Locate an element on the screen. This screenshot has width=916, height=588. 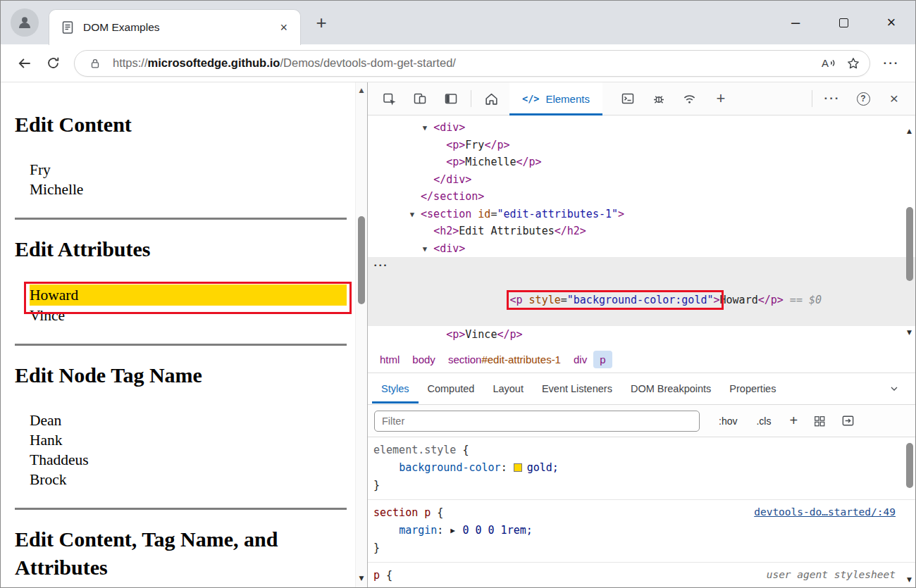
help-icon: ? is located at coordinates (863, 99).